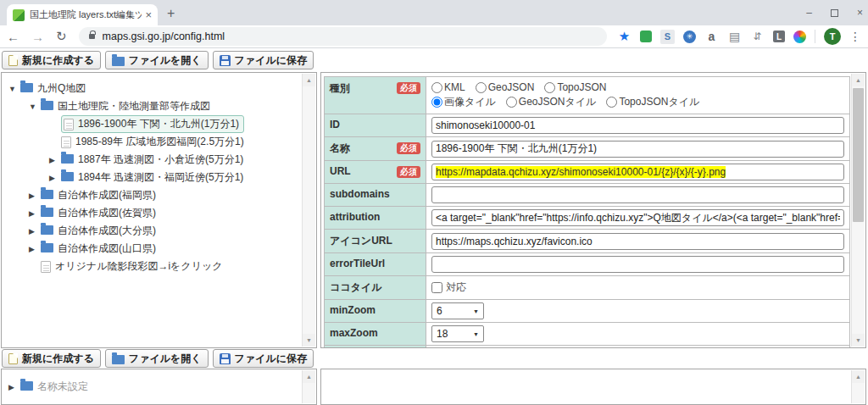 The image size is (868, 405). Describe the element at coordinates (860, 13) in the screenshot. I see `window-close-button: ×` at that location.